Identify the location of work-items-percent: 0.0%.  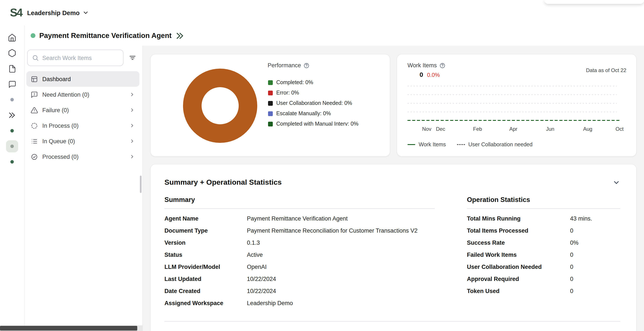
(434, 75).